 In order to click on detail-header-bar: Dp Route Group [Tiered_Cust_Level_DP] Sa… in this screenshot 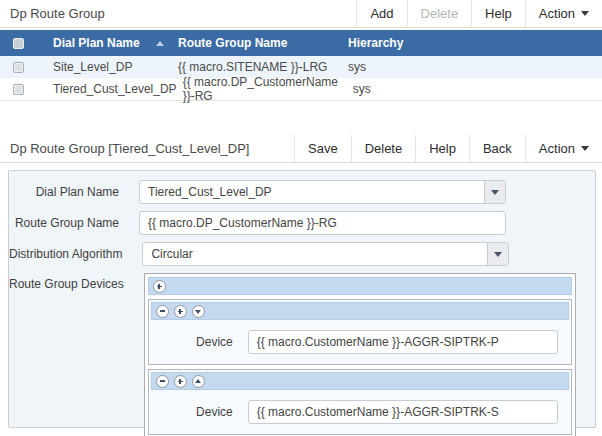, I will do `click(301, 149)`.